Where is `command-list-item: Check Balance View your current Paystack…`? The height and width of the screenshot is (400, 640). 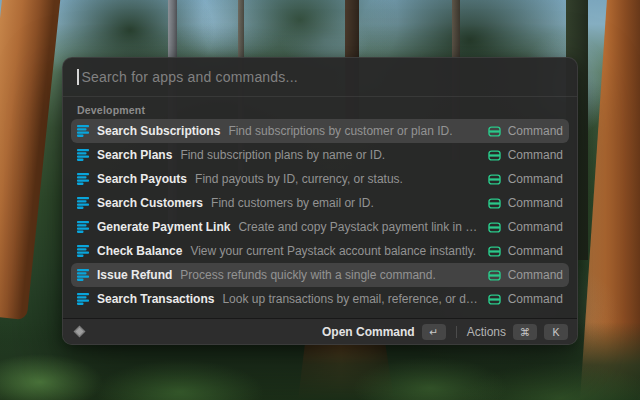 command-list-item: Check Balance View your current Paystack… is located at coordinates (320, 251).